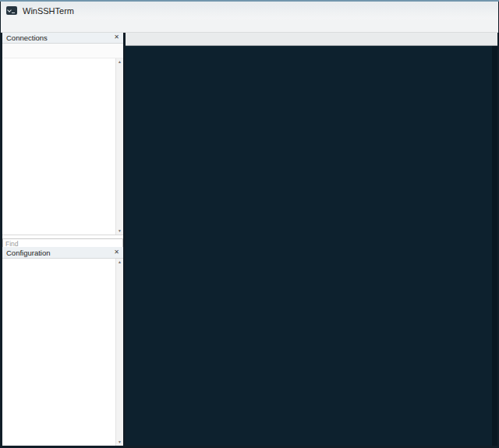 This screenshot has width=499, height=448. I want to click on configuration-scrollbar: ▲ ▼, so click(119, 352).